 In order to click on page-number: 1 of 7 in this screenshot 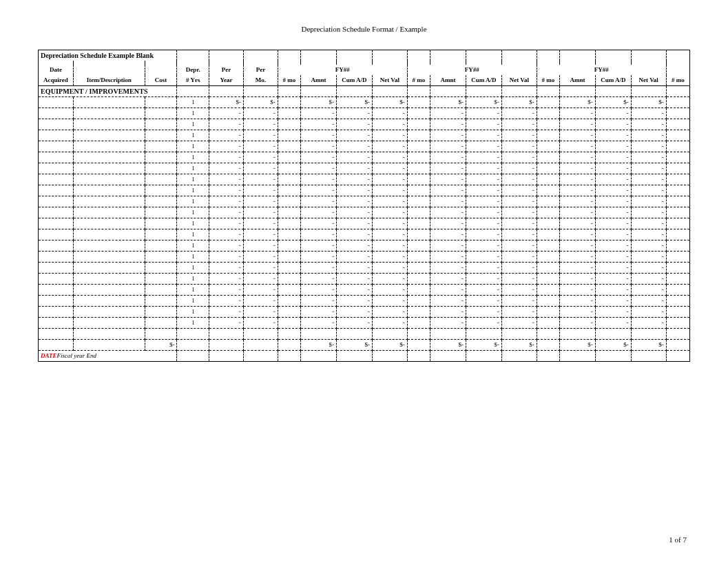, I will do `click(678, 540)`.